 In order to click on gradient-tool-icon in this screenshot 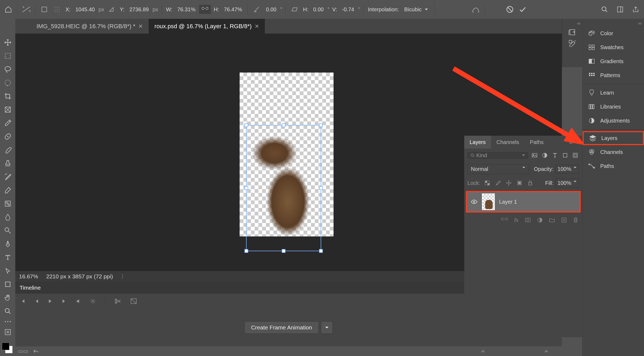, I will do `click(8, 204)`.